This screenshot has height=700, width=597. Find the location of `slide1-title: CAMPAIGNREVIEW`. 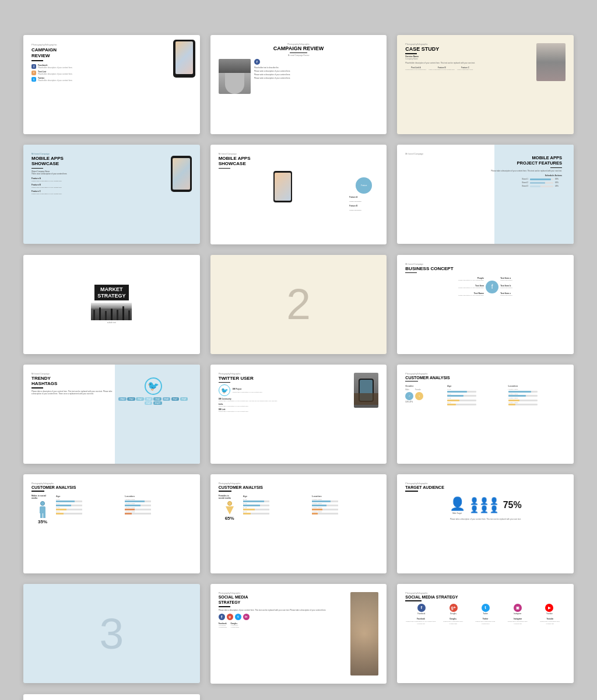

slide1-title: CAMPAIGNREVIEW is located at coordinates (112, 52).